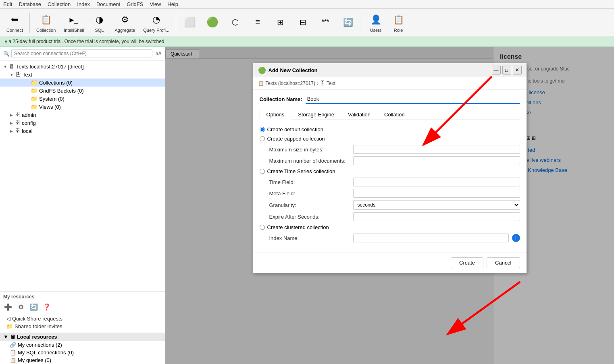 The width and height of the screenshot is (614, 364). I want to click on local-resources-icon: 🖥, so click(13, 337).